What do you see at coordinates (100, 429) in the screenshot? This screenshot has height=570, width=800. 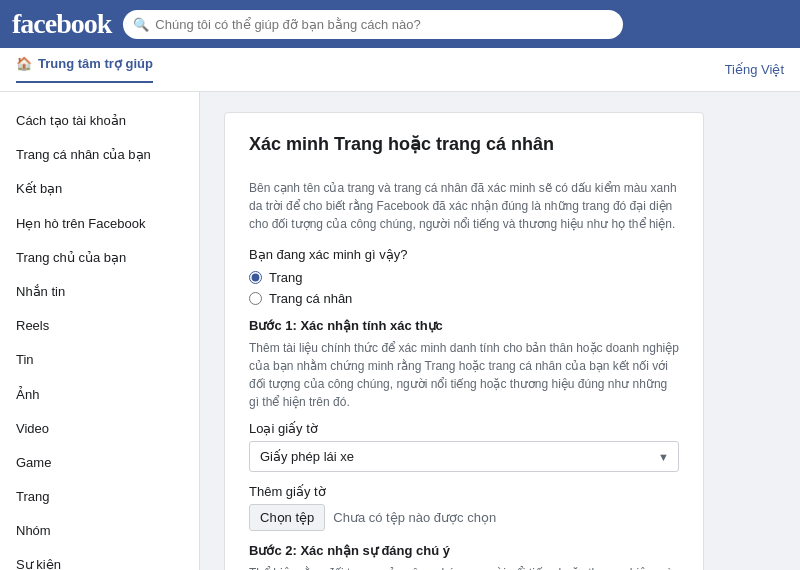 I see `sidebar-item-9: Video` at bounding box center [100, 429].